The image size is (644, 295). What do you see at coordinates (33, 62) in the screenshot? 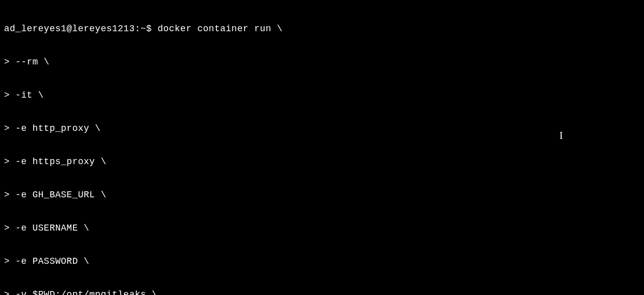
I see `command-text: --rm \` at bounding box center [33, 62].